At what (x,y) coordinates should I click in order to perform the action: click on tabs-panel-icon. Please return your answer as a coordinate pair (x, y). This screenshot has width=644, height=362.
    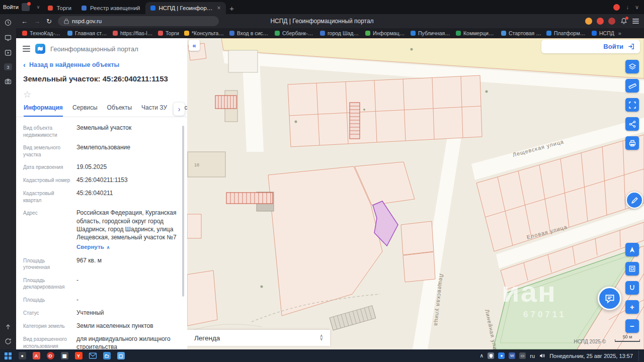
    Looking at the image, I should click on (8, 37).